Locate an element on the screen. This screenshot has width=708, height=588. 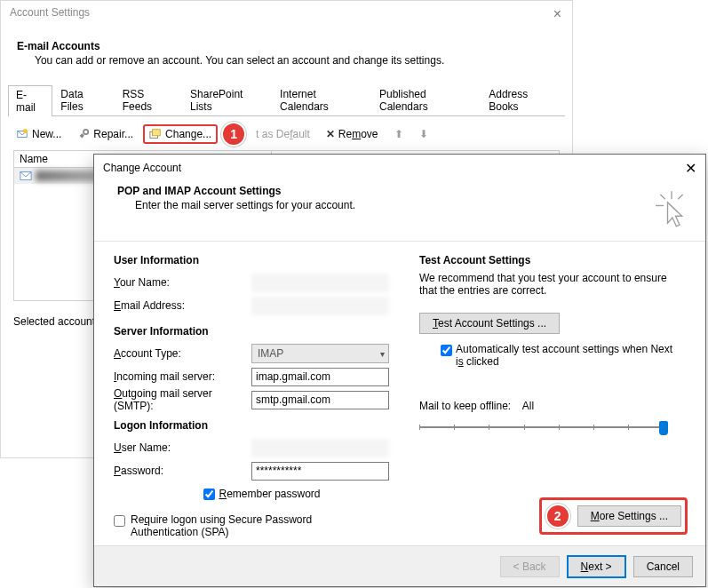
dialog-footer: < Back Next > Cancel is located at coordinates (400, 566).